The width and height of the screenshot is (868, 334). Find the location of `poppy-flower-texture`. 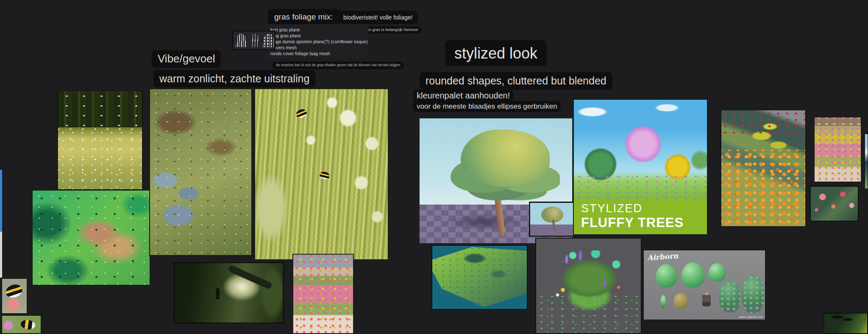

poppy-flower-texture is located at coordinates (763, 188).